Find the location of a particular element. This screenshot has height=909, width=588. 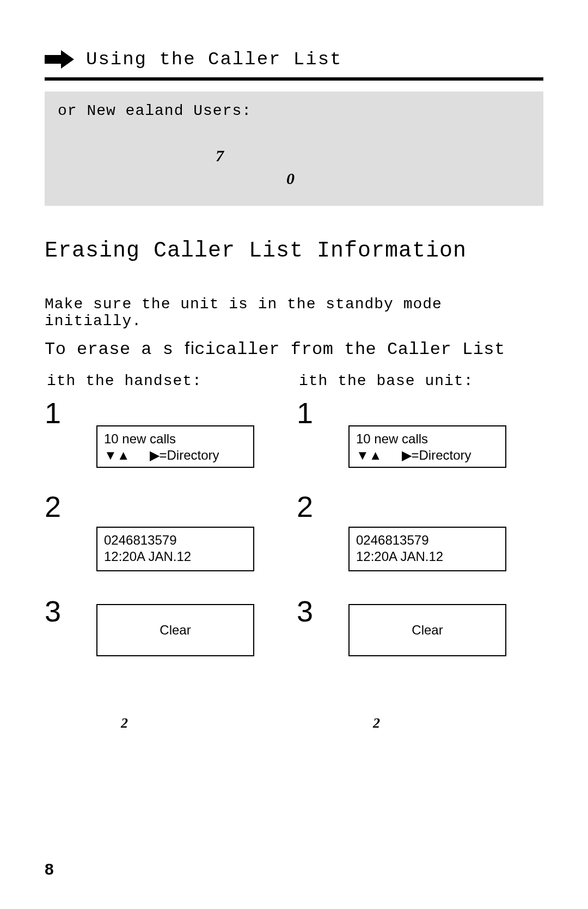

note-num-7: 7 is located at coordinates (220, 156).